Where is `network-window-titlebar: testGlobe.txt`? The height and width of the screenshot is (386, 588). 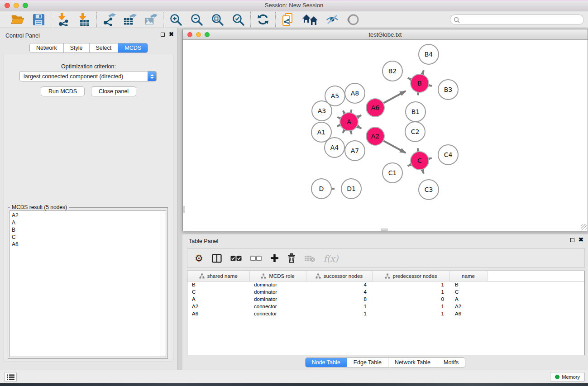 network-window-titlebar: testGlobe.txt is located at coordinates (385, 34).